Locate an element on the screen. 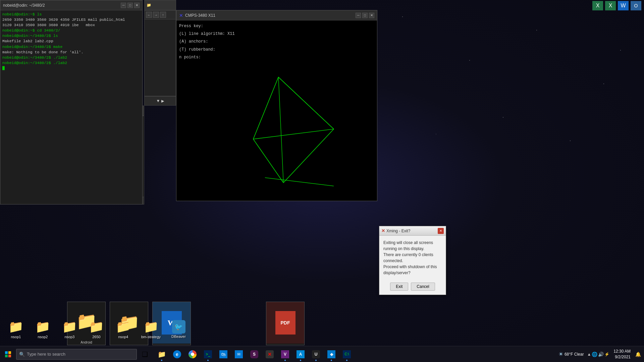 This screenshot has height=362, width=644. slack-symbol: S is located at coordinates (254, 354).